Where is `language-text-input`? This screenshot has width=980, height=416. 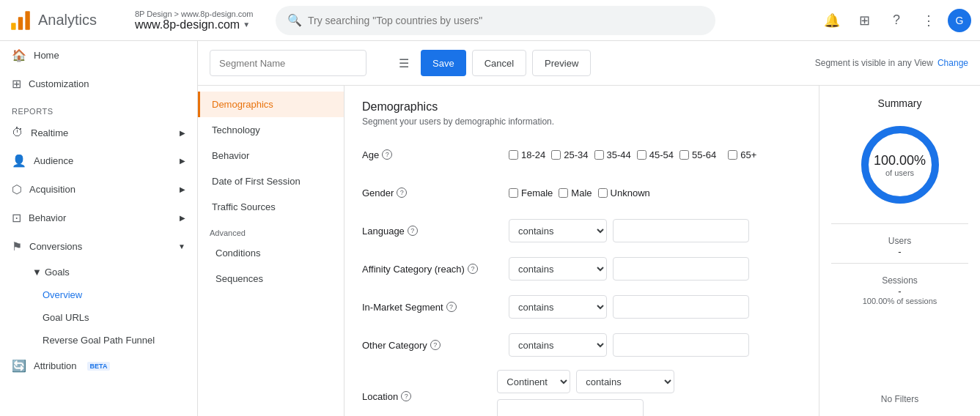
language-text-input is located at coordinates (681, 231).